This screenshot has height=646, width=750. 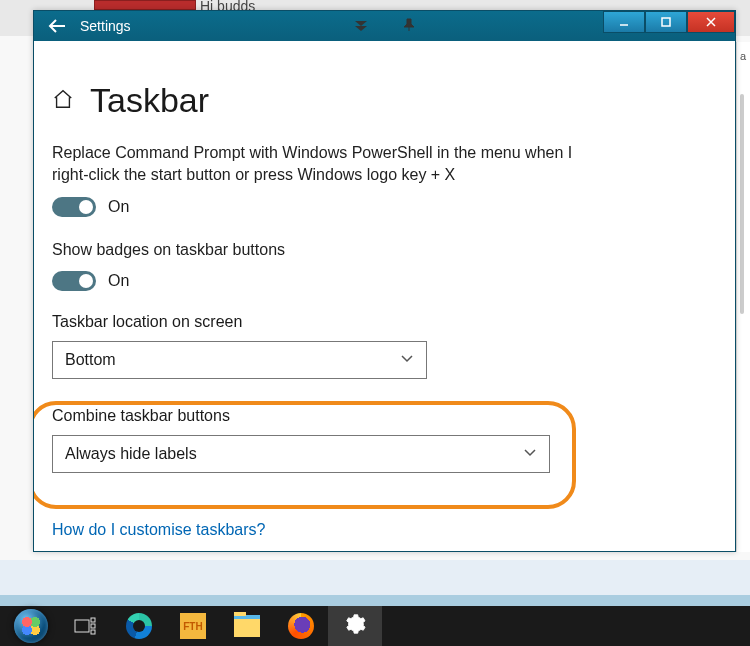 I want to click on toggle-badges, so click(x=74, y=281).